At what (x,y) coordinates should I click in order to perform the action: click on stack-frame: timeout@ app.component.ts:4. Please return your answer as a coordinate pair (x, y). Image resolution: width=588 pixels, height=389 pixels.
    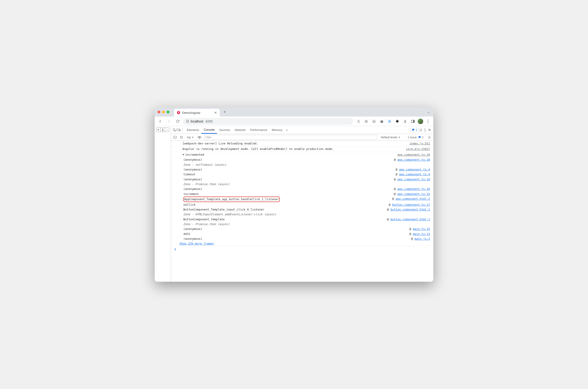
    Looking at the image, I should click on (304, 174).